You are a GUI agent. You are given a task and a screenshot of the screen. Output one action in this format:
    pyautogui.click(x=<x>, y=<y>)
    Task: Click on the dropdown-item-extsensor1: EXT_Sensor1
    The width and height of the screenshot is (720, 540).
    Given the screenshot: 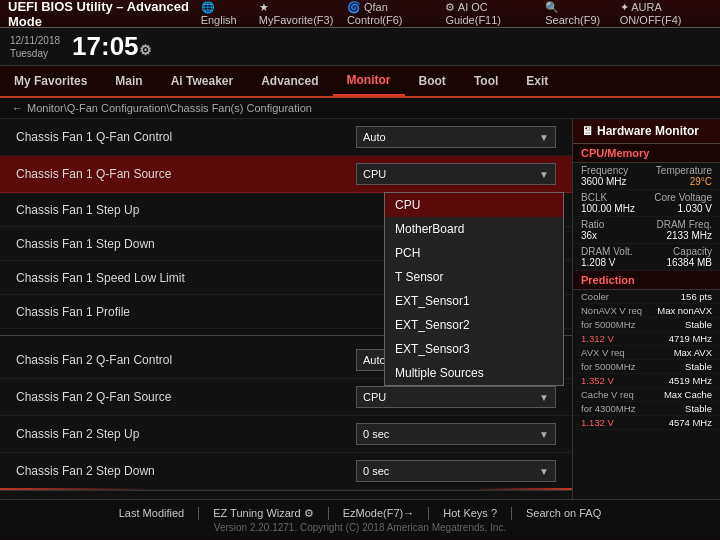 What is the action you would take?
    pyautogui.click(x=474, y=301)
    